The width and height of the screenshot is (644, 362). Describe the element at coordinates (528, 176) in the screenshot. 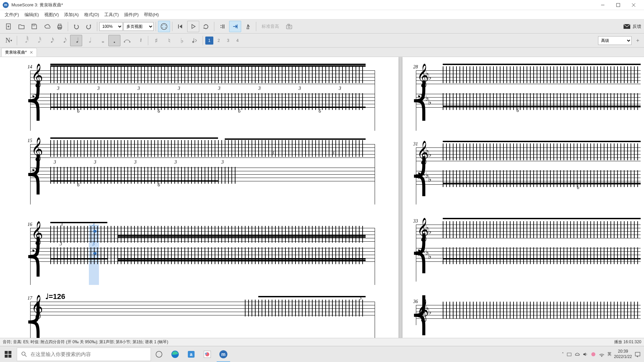

I see `system-31: 31 ⎨ 𝄞 ♭♭ 𝄢 ♭♭ 6` at that location.